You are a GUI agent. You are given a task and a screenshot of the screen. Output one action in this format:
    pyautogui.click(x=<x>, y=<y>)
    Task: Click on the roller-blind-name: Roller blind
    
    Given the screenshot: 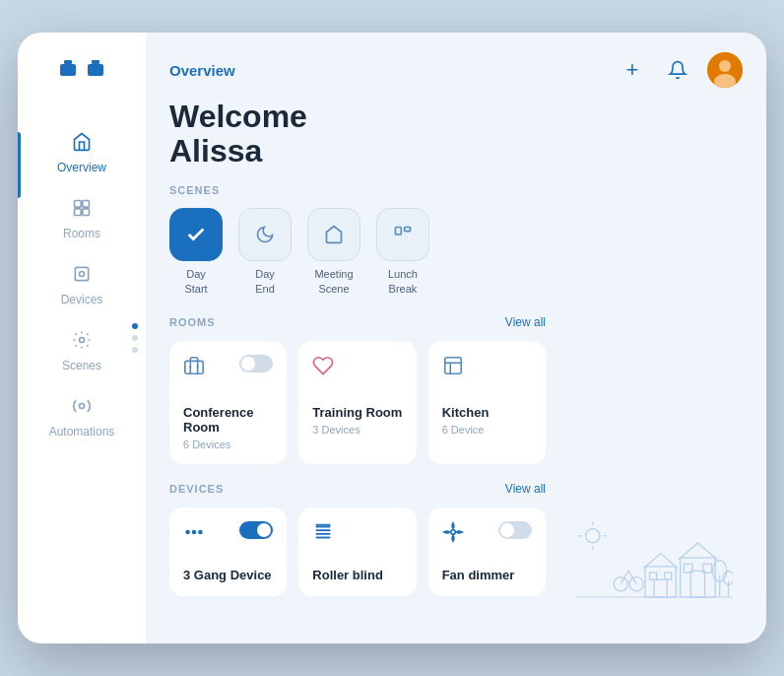 What is the action you would take?
    pyautogui.click(x=357, y=575)
    